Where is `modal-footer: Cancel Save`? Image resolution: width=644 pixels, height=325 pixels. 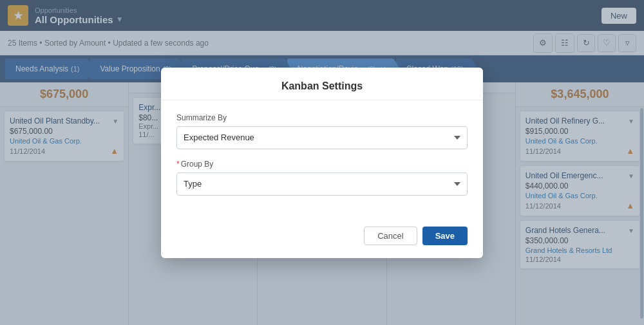
modal-footer: Cancel Save is located at coordinates (322, 238).